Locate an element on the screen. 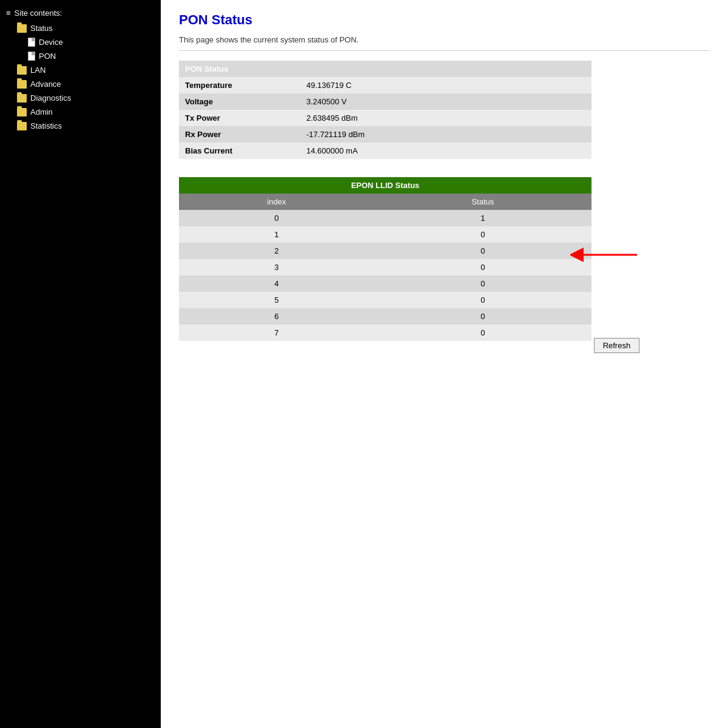 Image resolution: width=728 pixels, height=728 pixels. table-row: 70 is located at coordinates (385, 332).